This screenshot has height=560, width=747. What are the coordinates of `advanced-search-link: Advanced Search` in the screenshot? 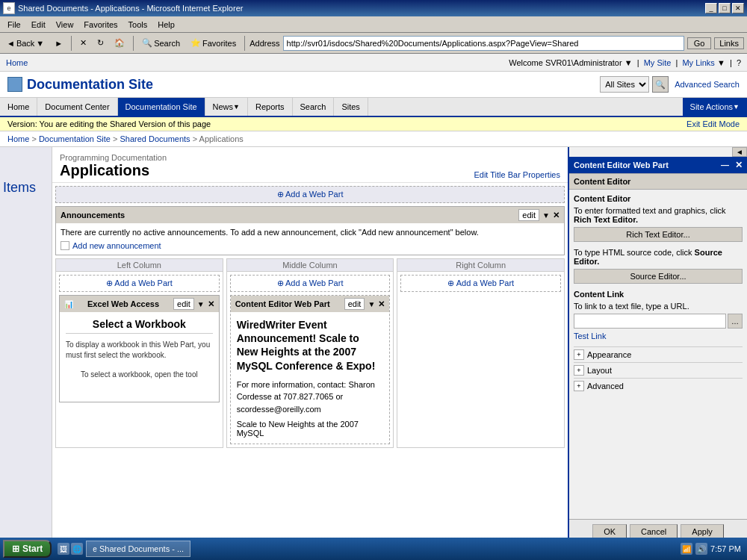 It's located at (707, 84).